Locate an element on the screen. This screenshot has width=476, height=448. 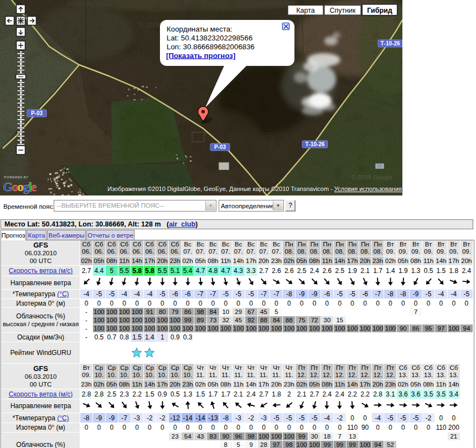
svg-text:Изображения ©2010 DigitalGlobe: Изображения ©2010 DigitalGlobe, GeoEye, … is located at coordinates (255, 189).